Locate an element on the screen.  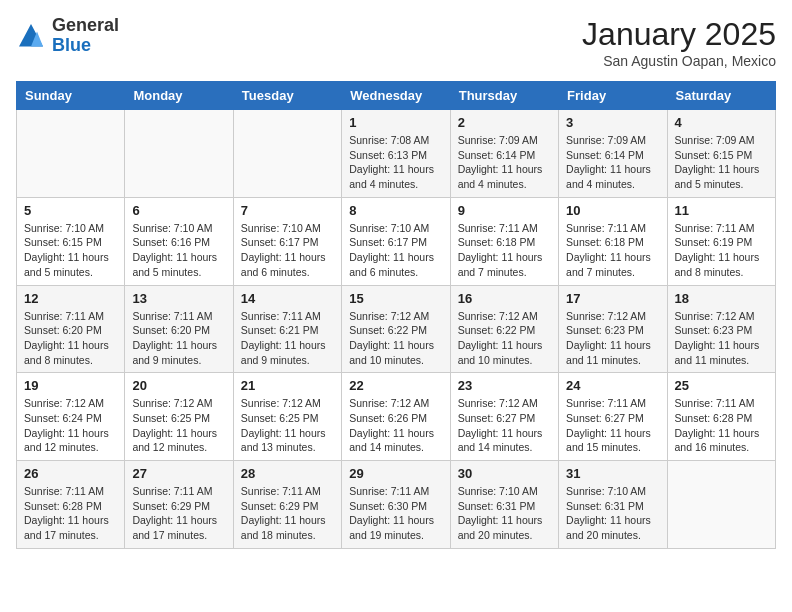
calendar-cell: 16Sunrise: 7:12 AMSunset: 6:22 PMDayligh… is located at coordinates (504, 329).